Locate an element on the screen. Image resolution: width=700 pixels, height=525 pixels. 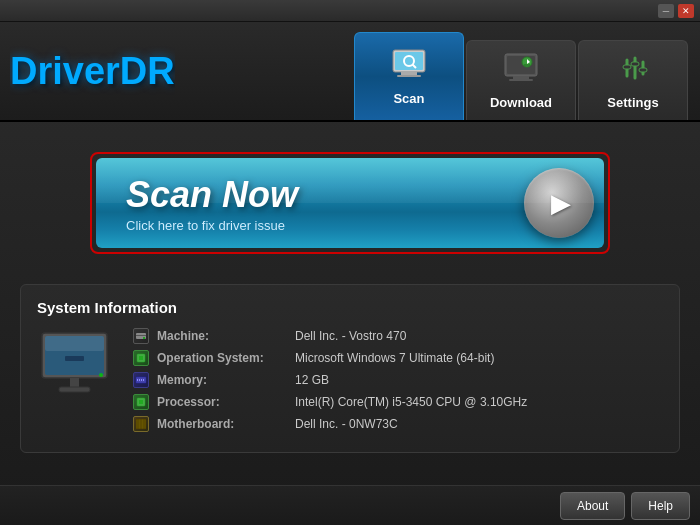
os-value: Microsoft Windows 7 Ultimate (64-bit) is located at coordinates (394, 358).